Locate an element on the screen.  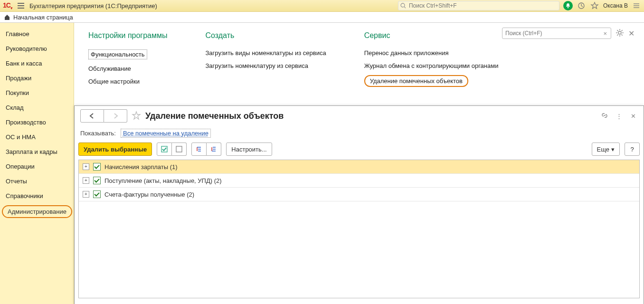
link-copy-button is located at coordinates (605, 116).